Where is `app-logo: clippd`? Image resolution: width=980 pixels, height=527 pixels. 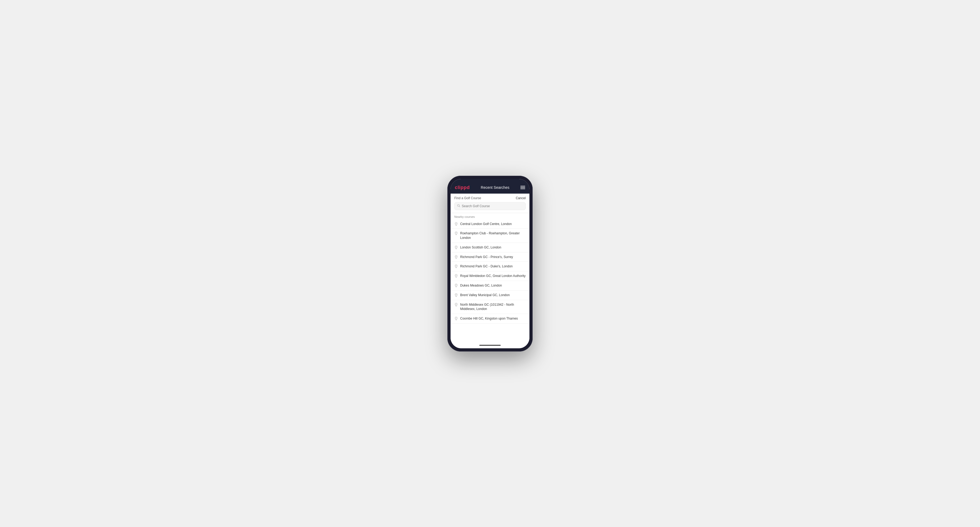
app-logo: clippd is located at coordinates (463, 188).